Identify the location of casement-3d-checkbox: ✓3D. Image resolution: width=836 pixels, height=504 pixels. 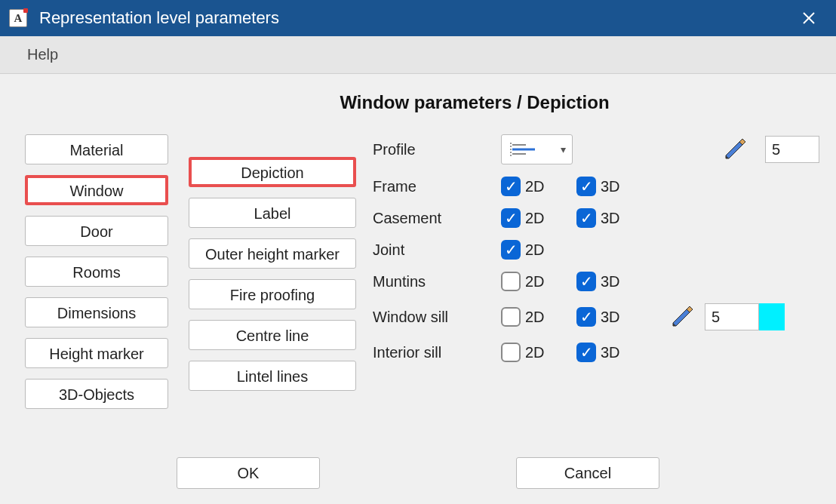
(618, 218).